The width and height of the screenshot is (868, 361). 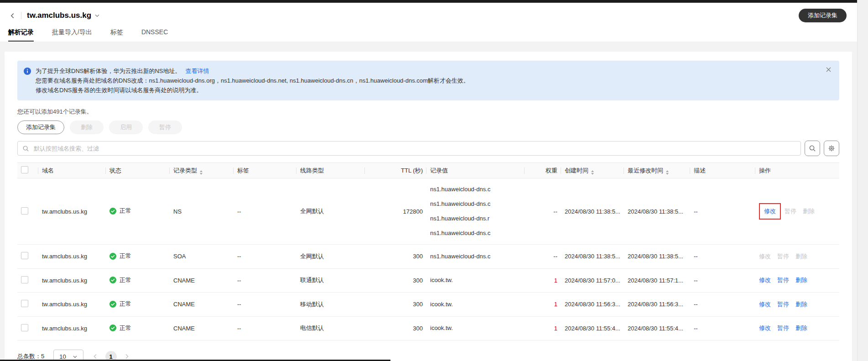 What do you see at coordinates (812, 148) in the screenshot?
I see `search-button` at bounding box center [812, 148].